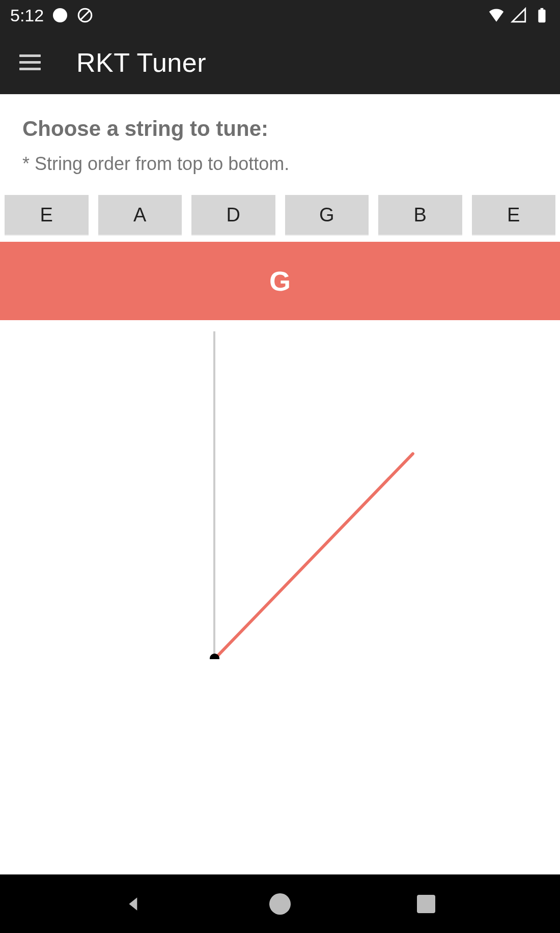  What do you see at coordinates (47, 215) in the screenshot?
I see `string-button-e-low: E` at bounding box center [47, 215].